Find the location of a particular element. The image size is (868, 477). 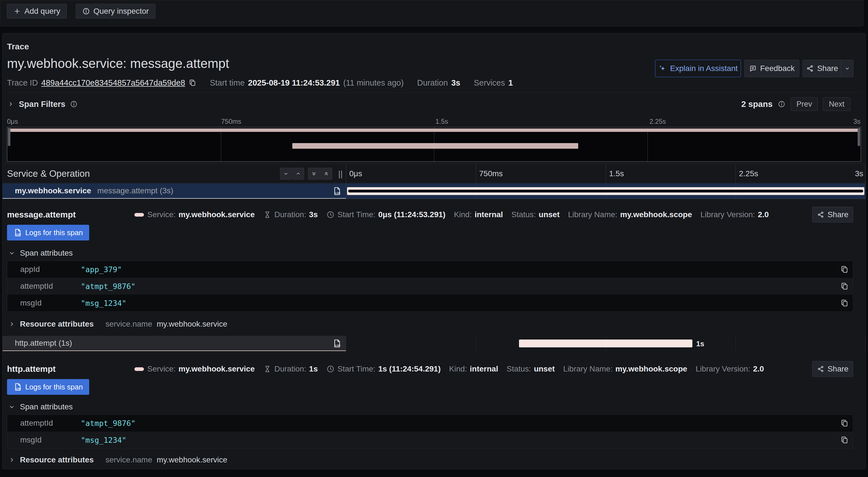

services-value: 1 is located at coordinates (511, 83).